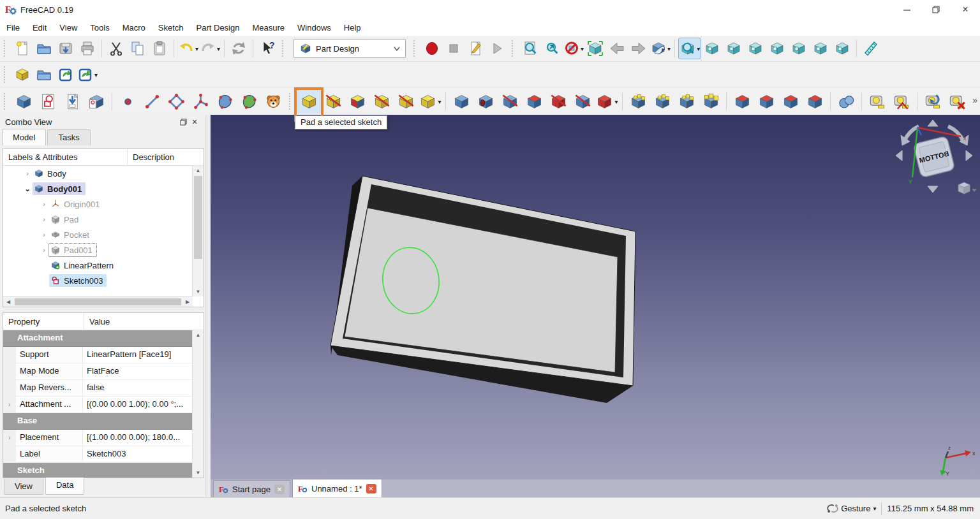  Describe the element at coordinates (842, 48) in the screenshot. I see `toolbar-button-view-left` at that location.